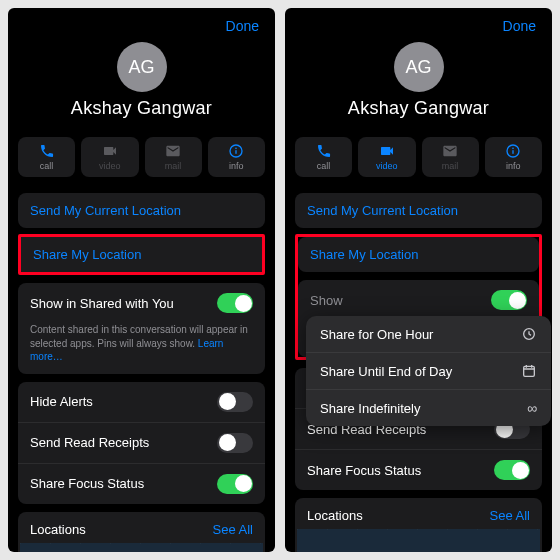 This screenshot has height=560, width=560. What do you see at coordinates (102, 304) in the screenshot?
I see `show-in-shared-label: Show in Shared with You` at bounding box center [102, 304].